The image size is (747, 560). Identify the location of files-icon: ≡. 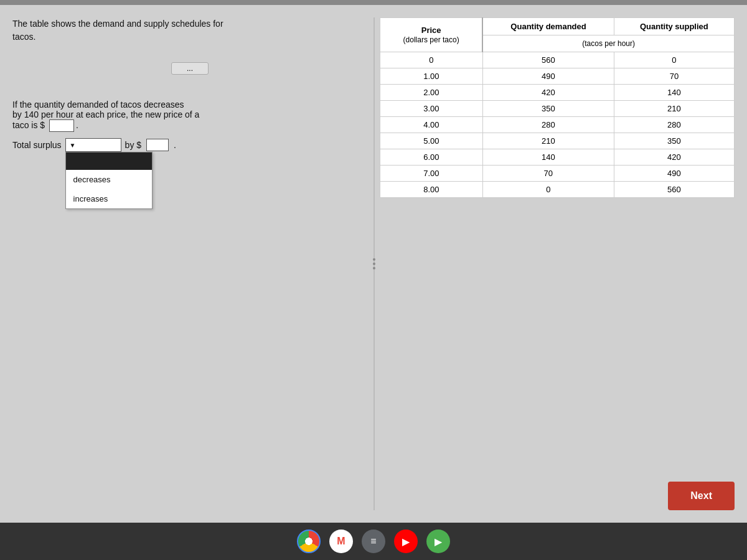
(374, 541).